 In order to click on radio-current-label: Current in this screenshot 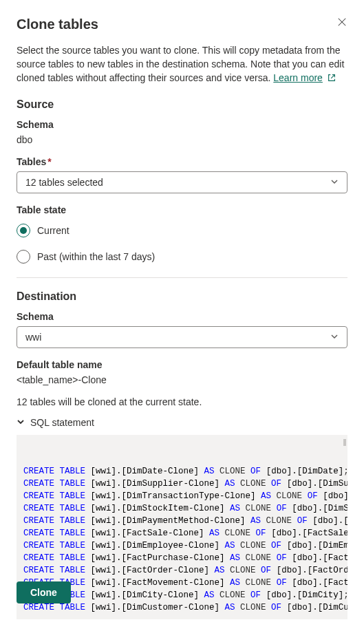, I will do `click(54, 231)`.